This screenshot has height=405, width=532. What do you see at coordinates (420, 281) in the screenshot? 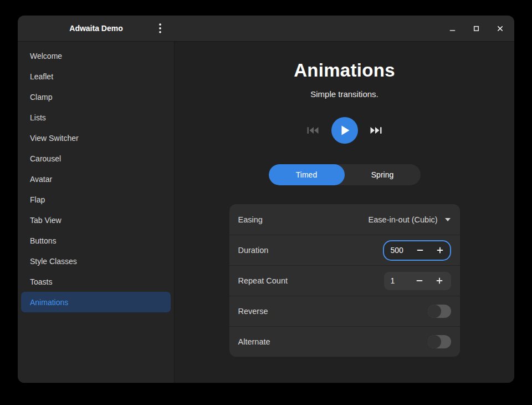
I see `repeat-count-decrement-button` at bounding box center [420, 281].